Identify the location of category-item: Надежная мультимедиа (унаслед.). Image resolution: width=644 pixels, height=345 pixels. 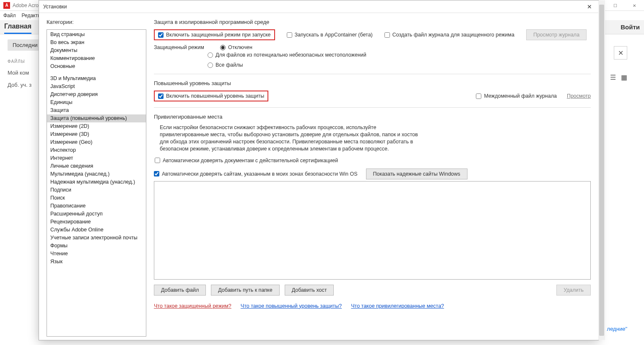
(96, 182).